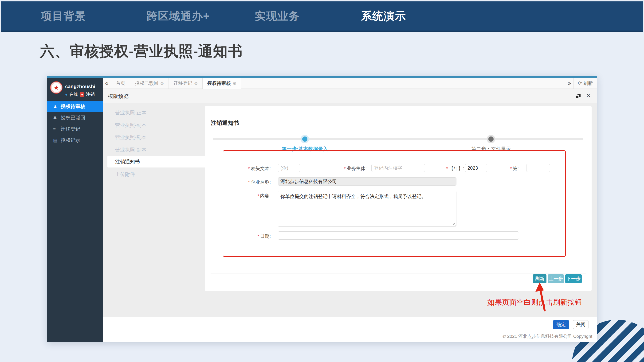 The width and height of the screenshot is (644, 362). I want to click on avatar: ★, so click(56, 87).